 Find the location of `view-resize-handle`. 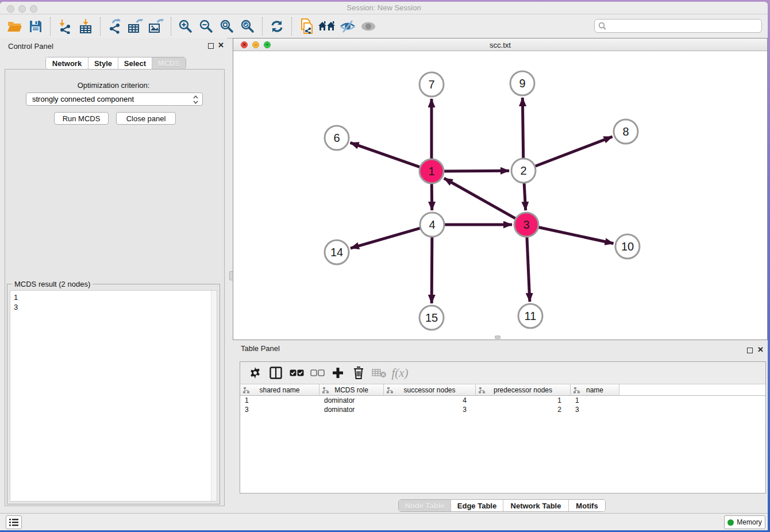

view-resize-handle is located at coordinates (498, 337).